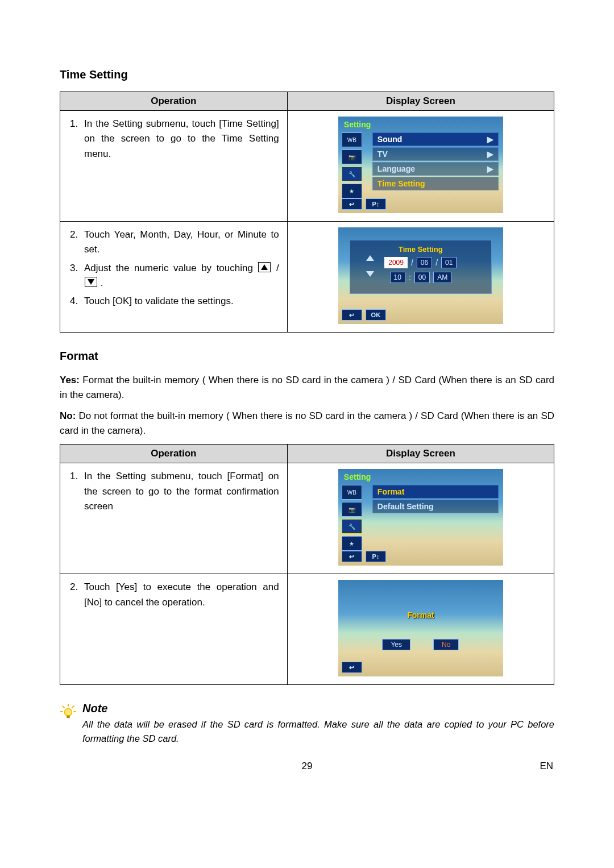  Describe the element at coordinates (421, 615) in the screenshot. I see `confirm-title: Format` at that location.